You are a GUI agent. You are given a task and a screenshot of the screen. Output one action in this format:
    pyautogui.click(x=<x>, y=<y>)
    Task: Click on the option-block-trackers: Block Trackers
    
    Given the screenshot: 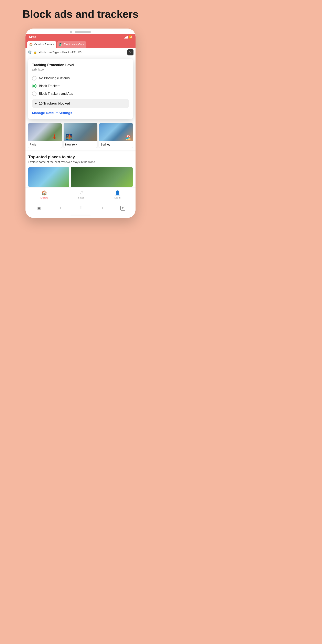 What is the action you would take?
    pyautogui.click(x=80, y=86)
    